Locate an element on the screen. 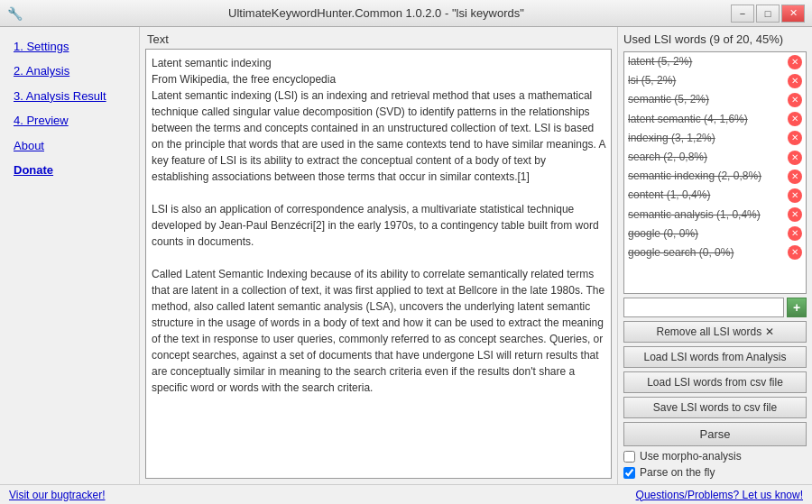  lsi-list-item: content (1, 0,4%)✕ is located at coordinates (715, 195).